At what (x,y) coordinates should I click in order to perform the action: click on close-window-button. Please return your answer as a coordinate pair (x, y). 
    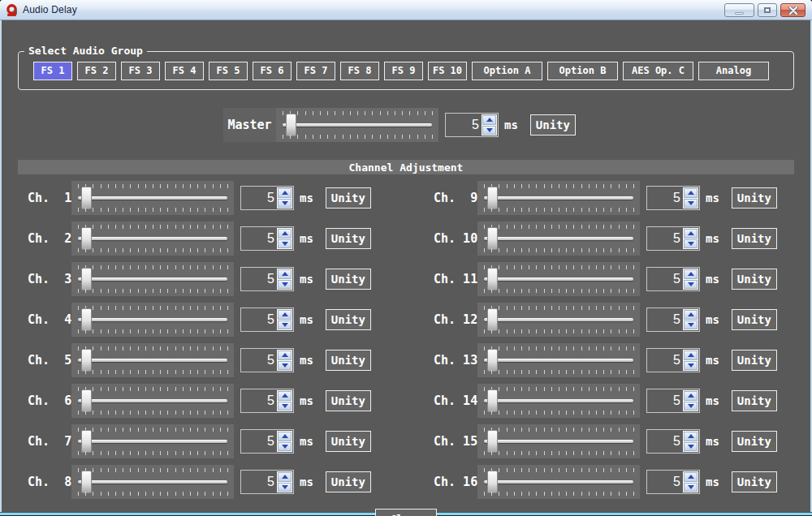
    Looking at the image, I should click on (793, 10).